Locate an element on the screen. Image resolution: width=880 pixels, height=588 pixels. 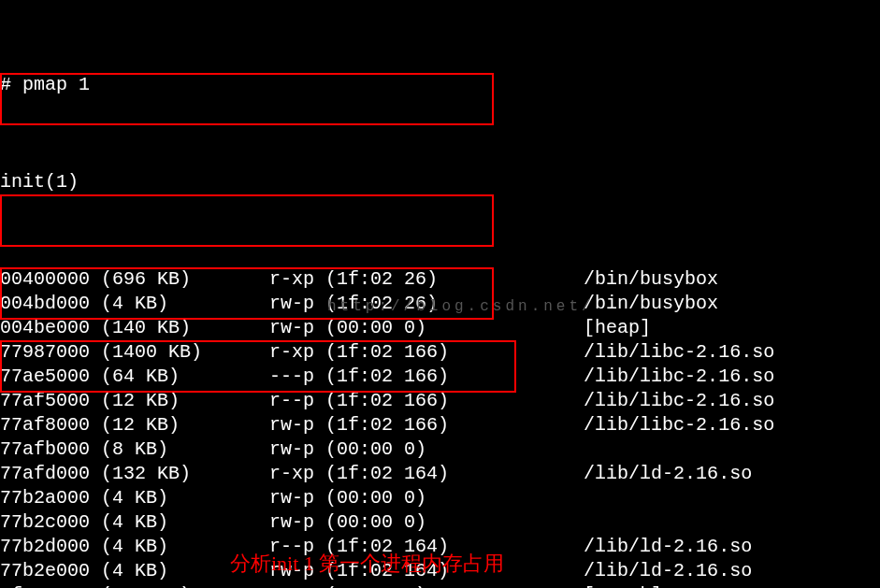
pmap-row: 77afd000 (132 KB) r-xp (1f:02 164) /lib/… is located at coordinates (440, 474).